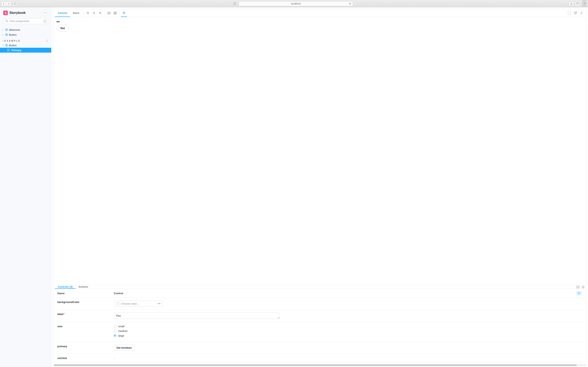 This screenshot has height=367, width=588. What do you see at coordinates (130, 304) in the screenshot?
I see `color-placeholder: Choose color...` at bounding box center [130, 304].